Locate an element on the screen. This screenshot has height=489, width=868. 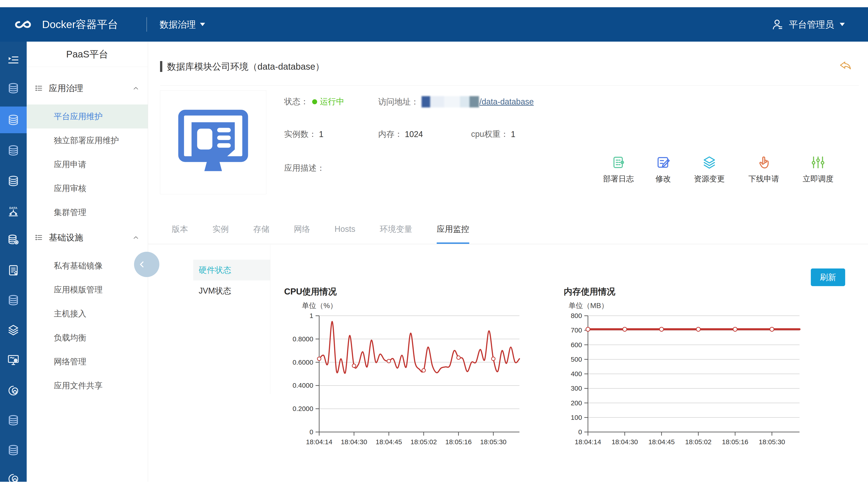
action-立即调度: 立即调度 is located at coordinates (818, 172).